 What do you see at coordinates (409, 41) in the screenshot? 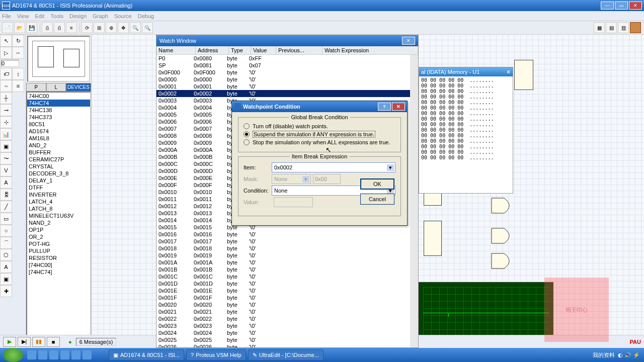
I see `watch-close-icon: ✕` at bounding box center [409, 41].